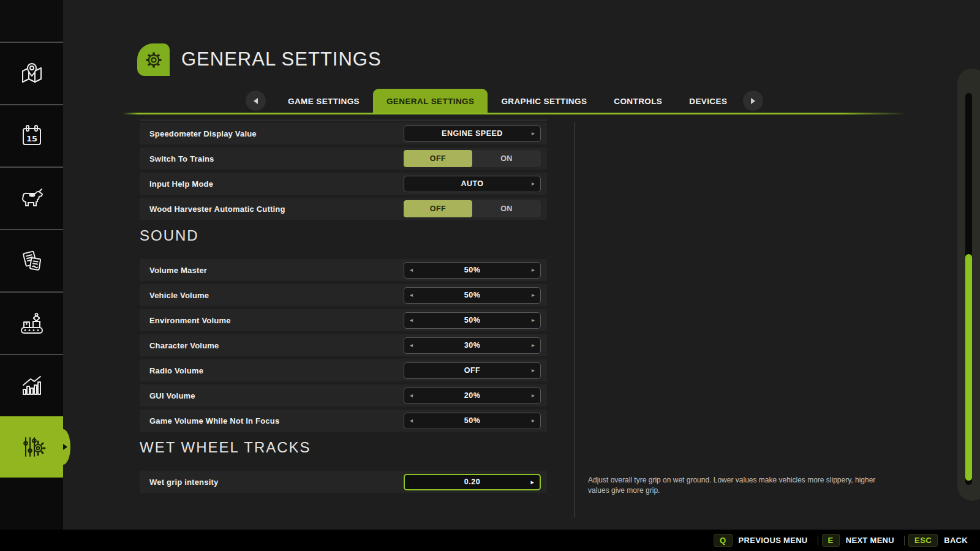 Image resolution: width=980 pixels, height=551 pixels. What do you see at coordinates (32, 264) in the screenshot?
I see `sidebar: 15` at bounding box center [32, 264].